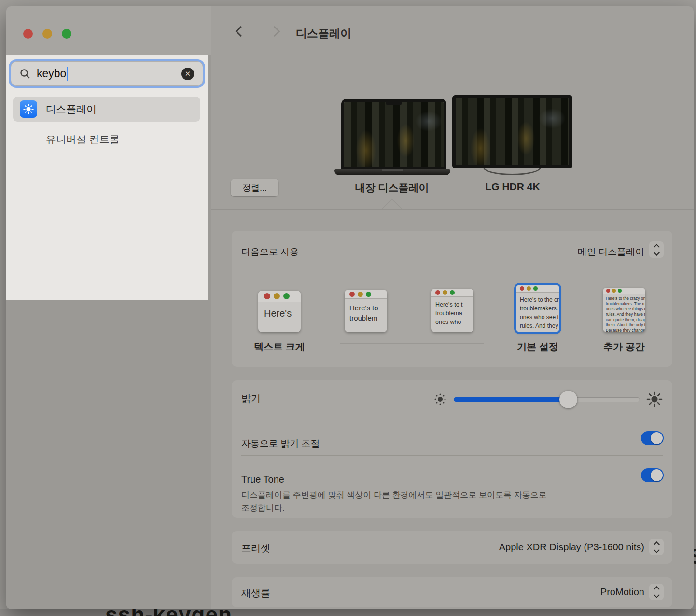 The height and width of the screenshot is (616, 696). Describe the element at coordinates (455, 322) in the screenshot. I see `preview-text: ones who` at that location.